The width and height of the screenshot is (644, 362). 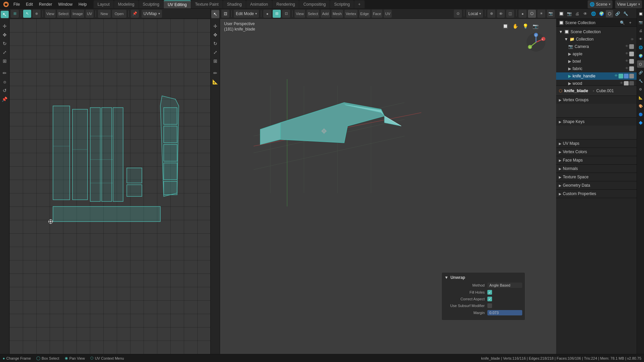 What do you see at coordinates (596, 122) in the screenshot?
I see `section-shape-keys-header: ▶ Shape Keys` at bounding box center [596, 122].